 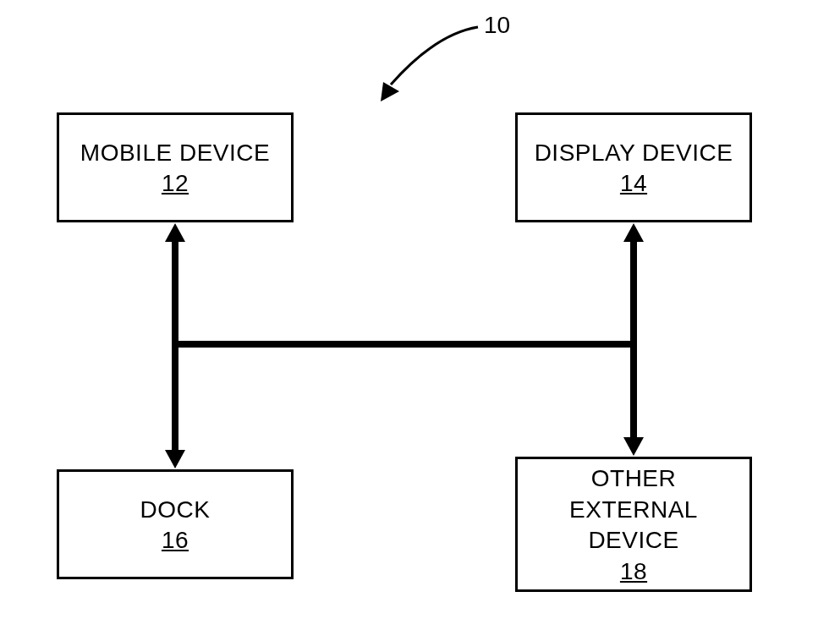 What do you see at coordinates (175, 459) in the screenshot?
I see `arrowhead-down-left` at bounding box center [175, 459].